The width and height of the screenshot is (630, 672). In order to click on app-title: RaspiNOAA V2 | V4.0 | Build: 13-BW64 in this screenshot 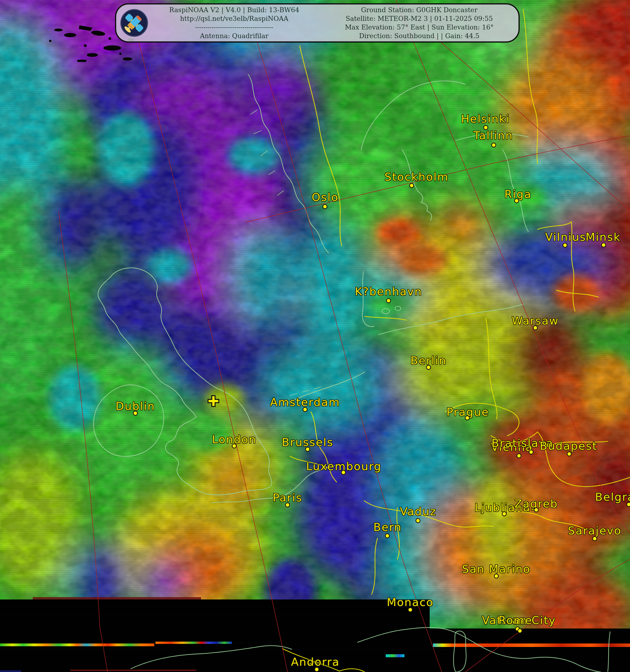, I will do `click(234, 10)`.